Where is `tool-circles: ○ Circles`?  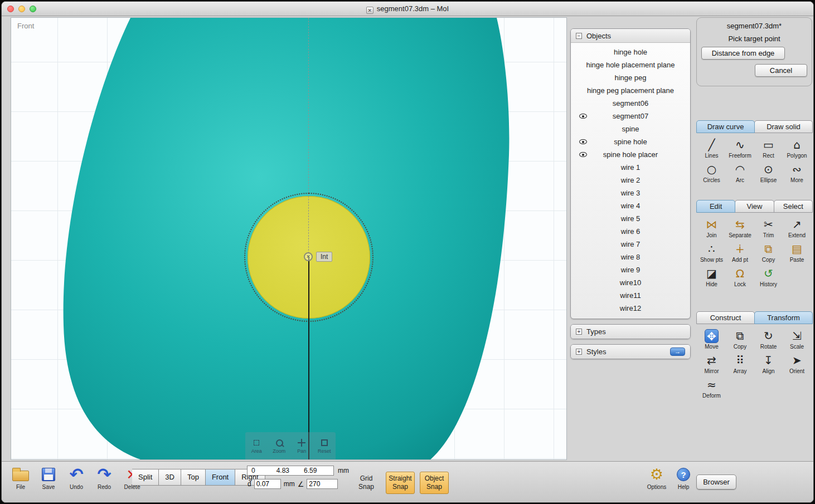 tool-circles: ○ Circles is located at coordinates (711, 173).